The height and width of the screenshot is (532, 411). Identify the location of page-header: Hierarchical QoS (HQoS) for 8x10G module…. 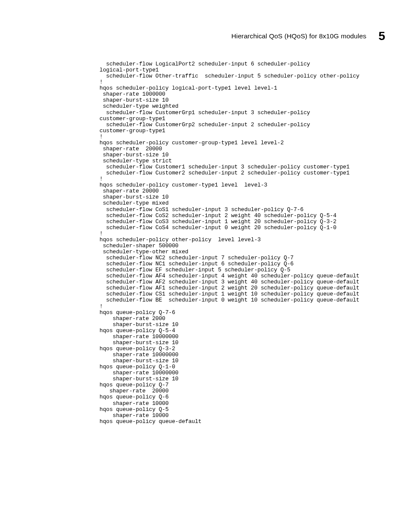
(209, 36).